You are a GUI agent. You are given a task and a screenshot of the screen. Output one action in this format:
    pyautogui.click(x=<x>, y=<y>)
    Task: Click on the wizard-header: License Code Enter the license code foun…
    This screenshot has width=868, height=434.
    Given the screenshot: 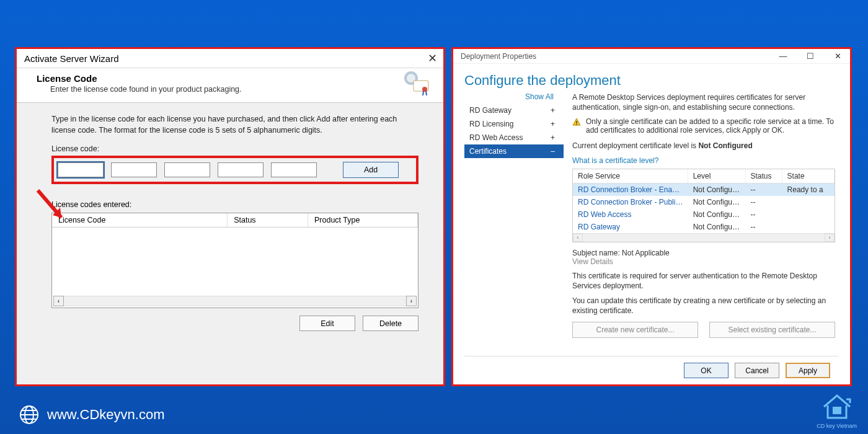 What is the action you would take?
    pyautogui.click(x=230, y=86)
    